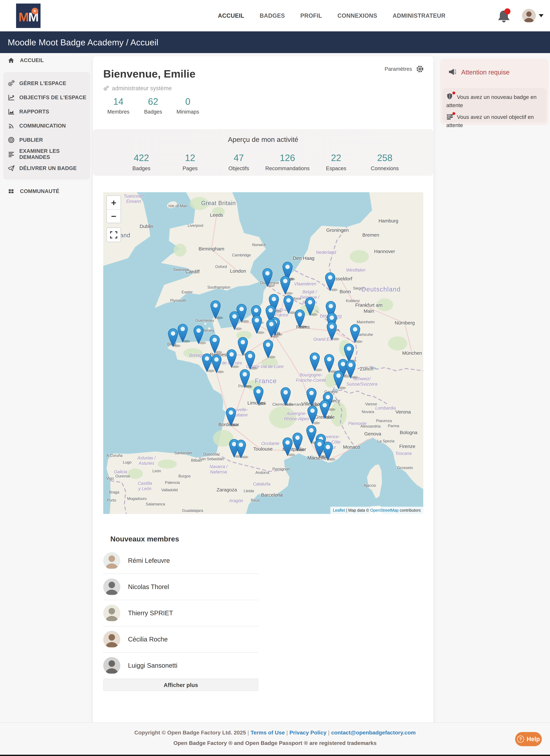  What do you see at coordinates (533, 16) in the screenshot?
I see `user-menu` at bounding box center [533, 16].